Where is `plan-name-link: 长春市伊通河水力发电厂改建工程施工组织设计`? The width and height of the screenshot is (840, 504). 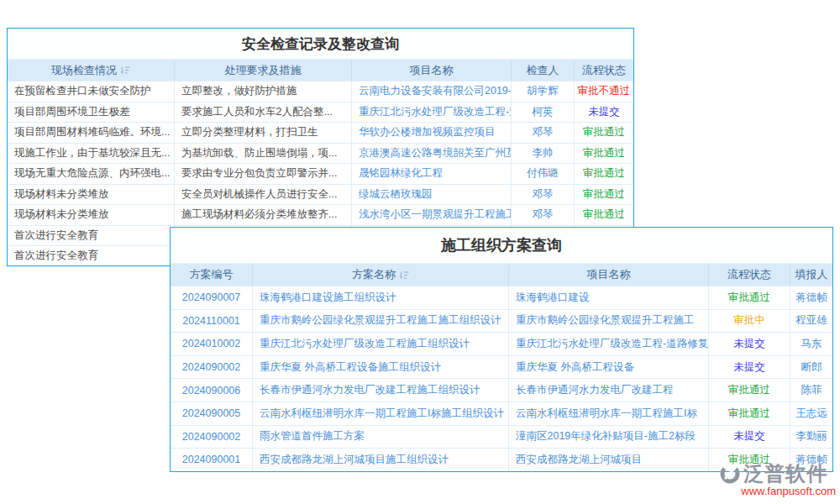 plan-name-link: 长春市伊通河水力发电厂改建工程施工组织设计 is located at coordinates (381, 390).